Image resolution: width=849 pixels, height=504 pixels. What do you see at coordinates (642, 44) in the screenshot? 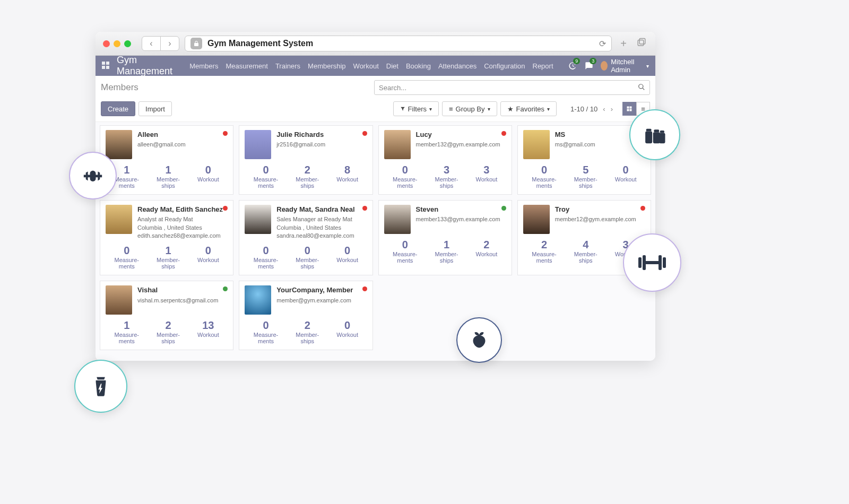
I see `tabs-icon` at bounding box center [642, 44].